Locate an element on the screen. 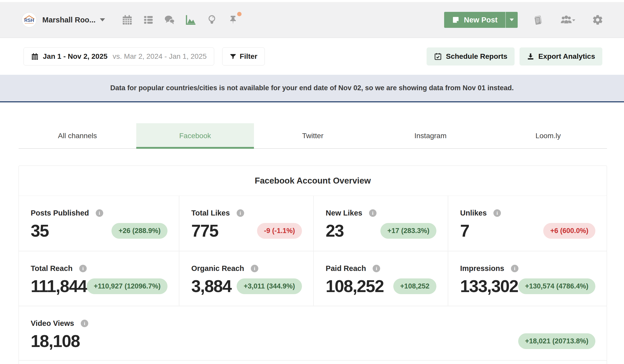 The height and width of the screenshot is (364, 624). new-post-icon is located at coordinates (456, 20).